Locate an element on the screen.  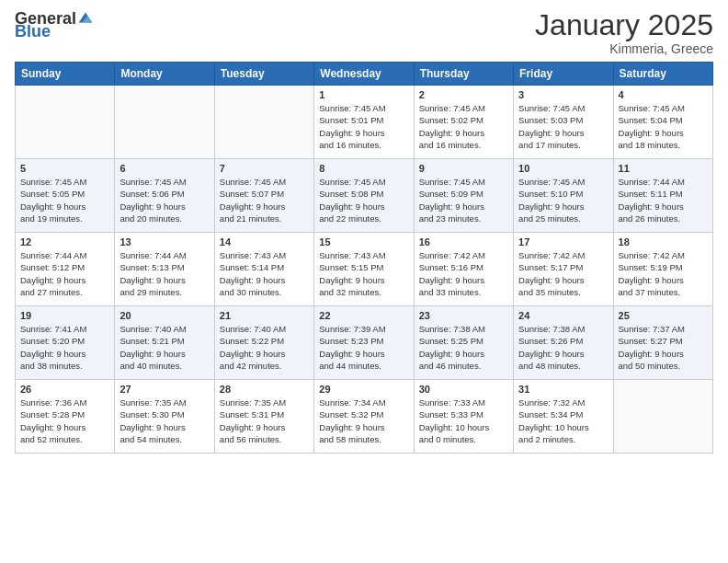
calendar-week-row: 5Sunrise: 7:45 AMSunset: 5:05 PMDaylight… is located at coordinates (364, 196).